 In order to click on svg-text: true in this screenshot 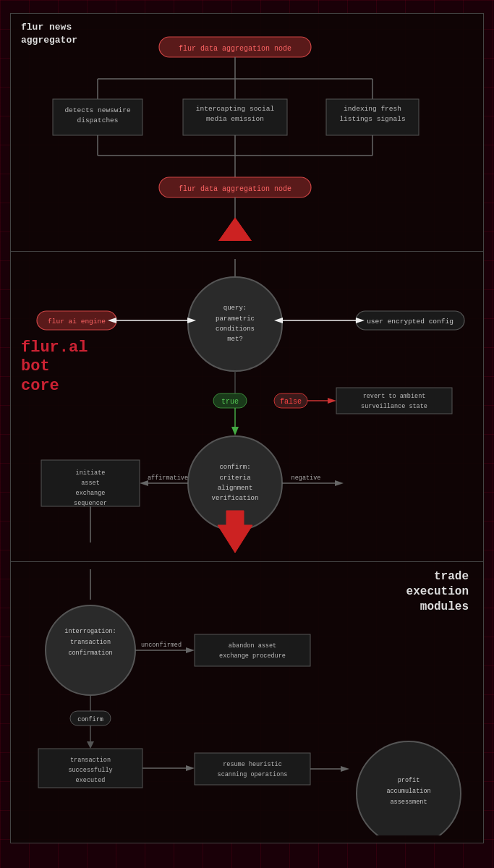, I will do `click(230, 402)`.